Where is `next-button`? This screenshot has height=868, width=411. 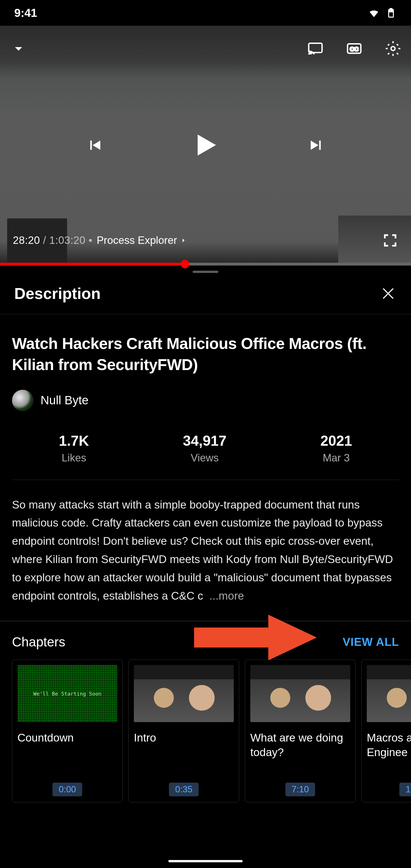 next-button is located at coordinates (316, 146).